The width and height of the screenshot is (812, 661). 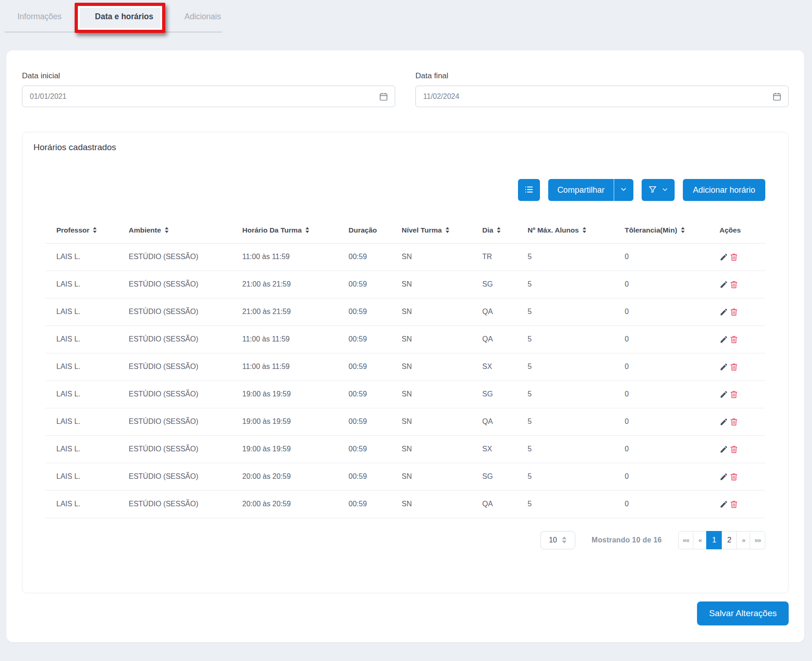 What do you see at coordinates (405, 394) in the screenshot?
I see `table-row: LAIS L. ESTÚDIO (SESSÃO) 19:00 às 19:59 …` at bounding box center [405, 394].